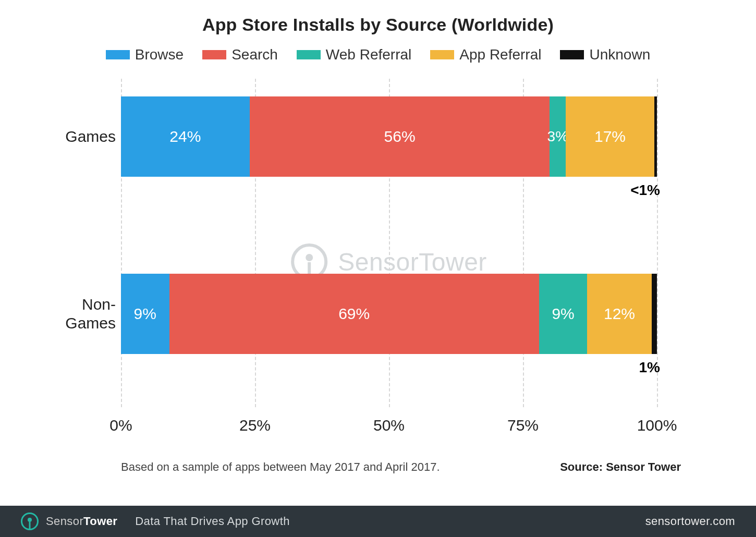 The width and height of the screenshot is (756, 537). Describe the element at coordinates (354, 55) in the screenshot. I see `legend-item-web-referral: Web Referral` at that location.